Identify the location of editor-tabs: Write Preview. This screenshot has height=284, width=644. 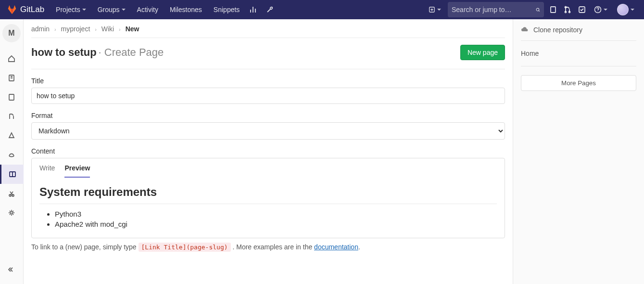
(268, 168).